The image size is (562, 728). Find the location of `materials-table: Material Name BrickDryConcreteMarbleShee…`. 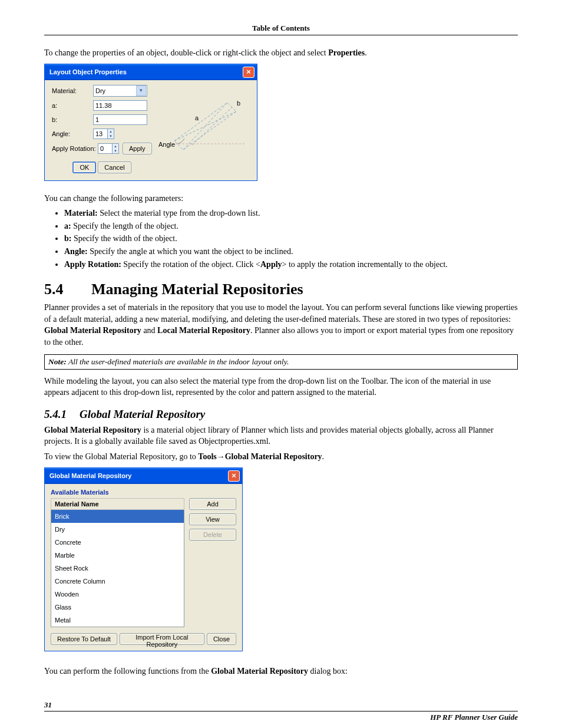

materials-table: Material Name BrickDryConcreteMarbleShee… is located at coordinates (118, 562).